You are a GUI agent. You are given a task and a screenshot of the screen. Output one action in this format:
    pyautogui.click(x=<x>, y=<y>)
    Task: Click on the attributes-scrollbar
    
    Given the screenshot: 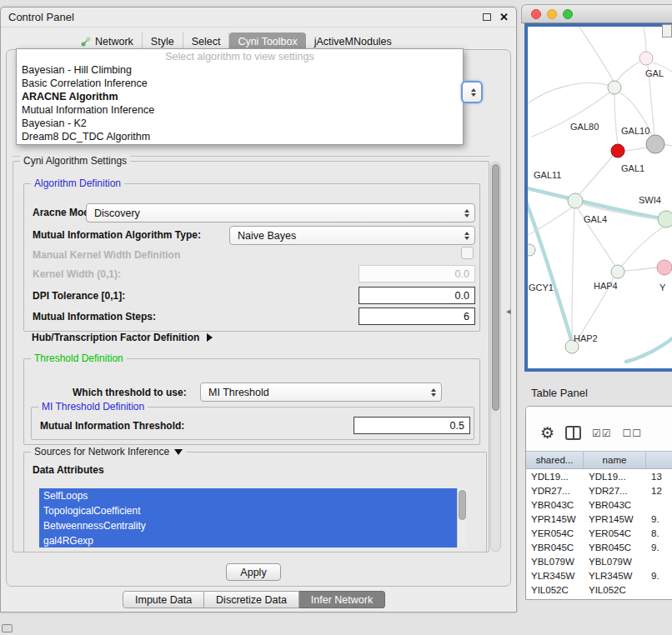 What is the action you would take?
    pyautogui.click(x=462, y=518)
    